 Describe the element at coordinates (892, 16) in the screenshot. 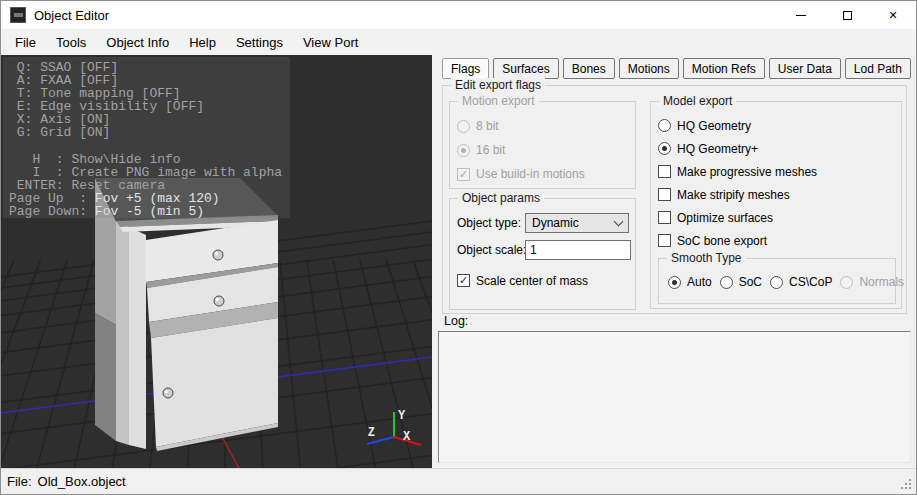

I see `close-icon: ✕` at that location.